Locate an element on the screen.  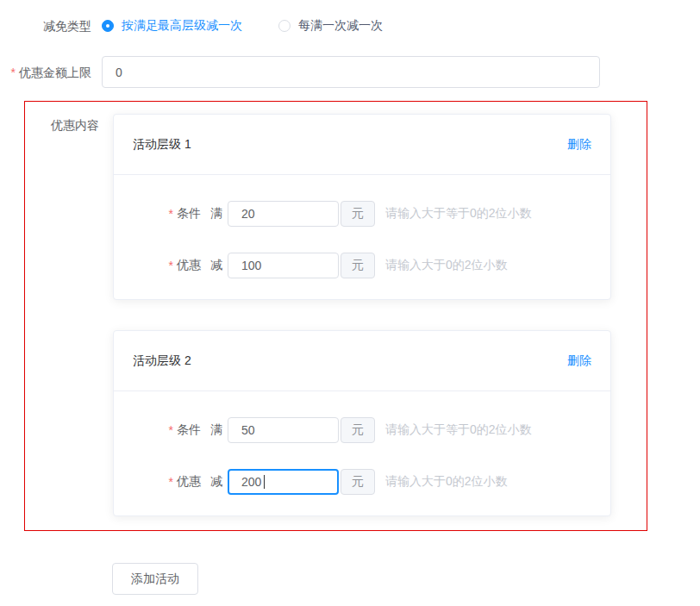
tier-1-title: 活动层级 1 is located at coordinates (162, 145).